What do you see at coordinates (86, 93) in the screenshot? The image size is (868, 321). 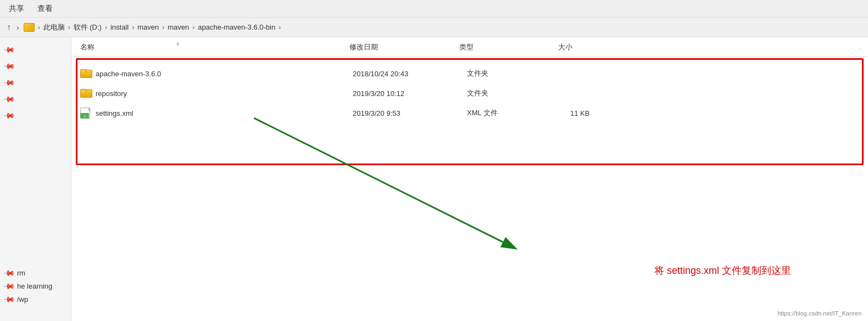 I see `folder-icon-repository` at bounding box center [86, 93].